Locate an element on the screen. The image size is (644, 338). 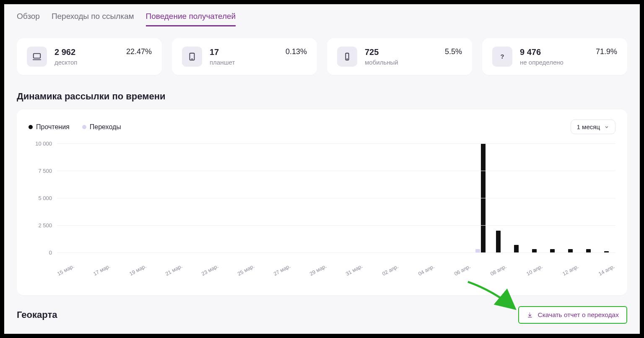
device-card-desktop: 2 962 десктоп 22.47% is located at coordinates (89, 57).